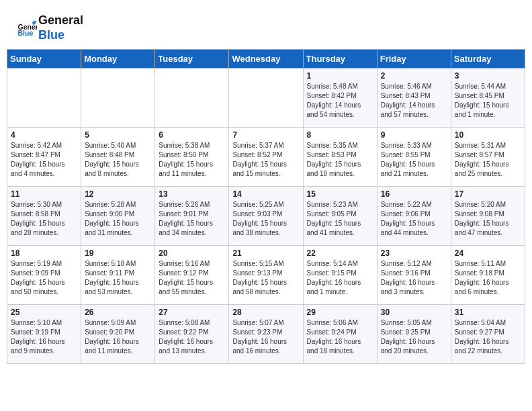  I want to click on day-number: 11, so click(44, 194).